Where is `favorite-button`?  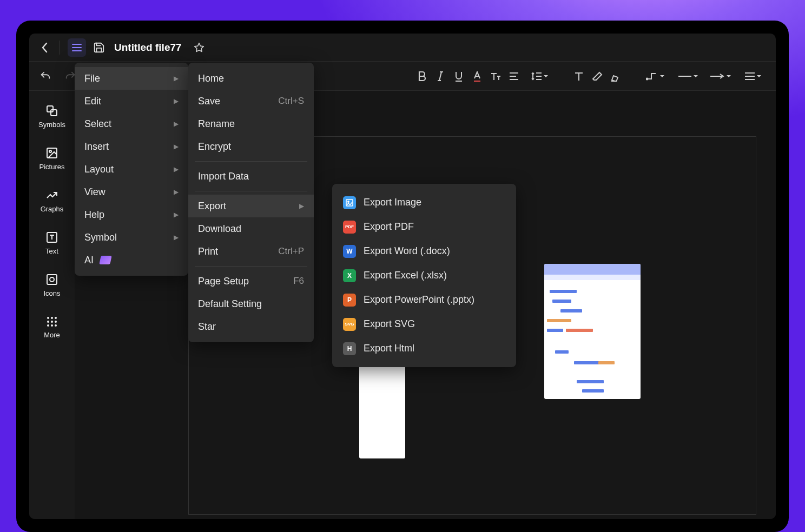
favorite-button is located at coordinates (199, 48).